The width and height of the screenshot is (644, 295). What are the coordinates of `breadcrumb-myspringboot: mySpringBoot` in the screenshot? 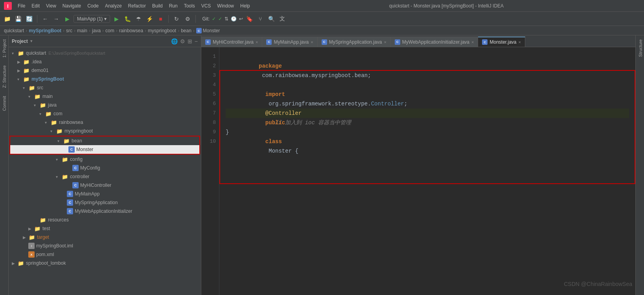 It's located at (45, 31).